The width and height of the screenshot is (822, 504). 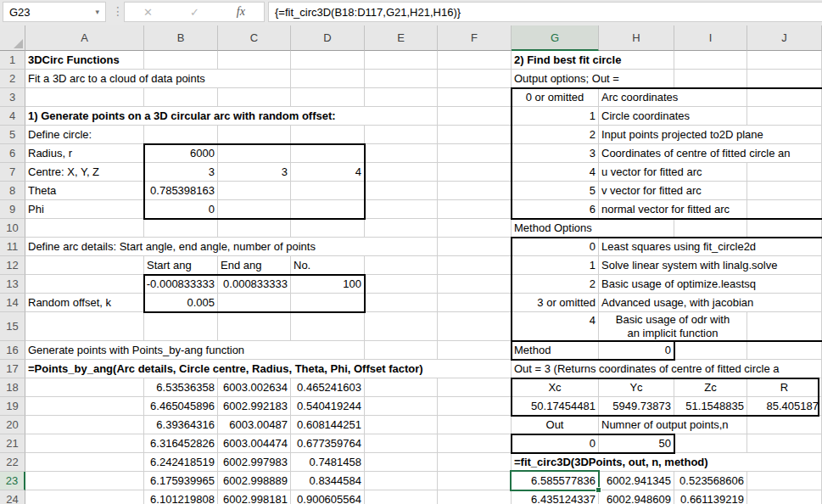 I want to click on cell-J23, so click(x=785, y=481).